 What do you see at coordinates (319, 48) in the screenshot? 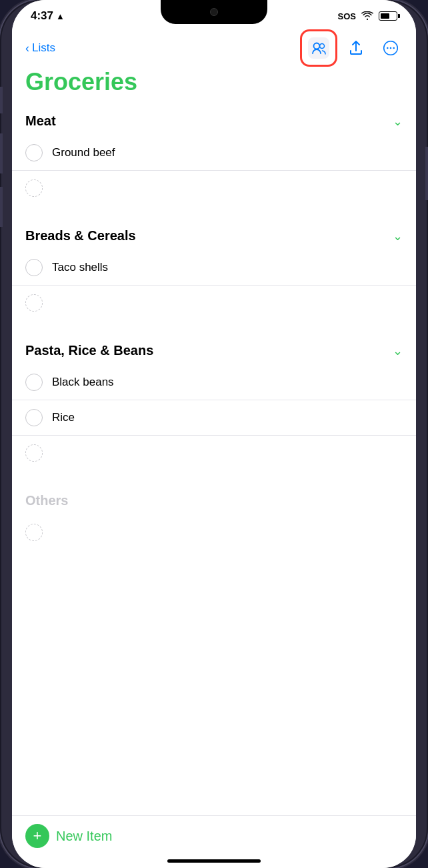
I see `collaborate-button-wrapper` at bounding box center [319, 48].